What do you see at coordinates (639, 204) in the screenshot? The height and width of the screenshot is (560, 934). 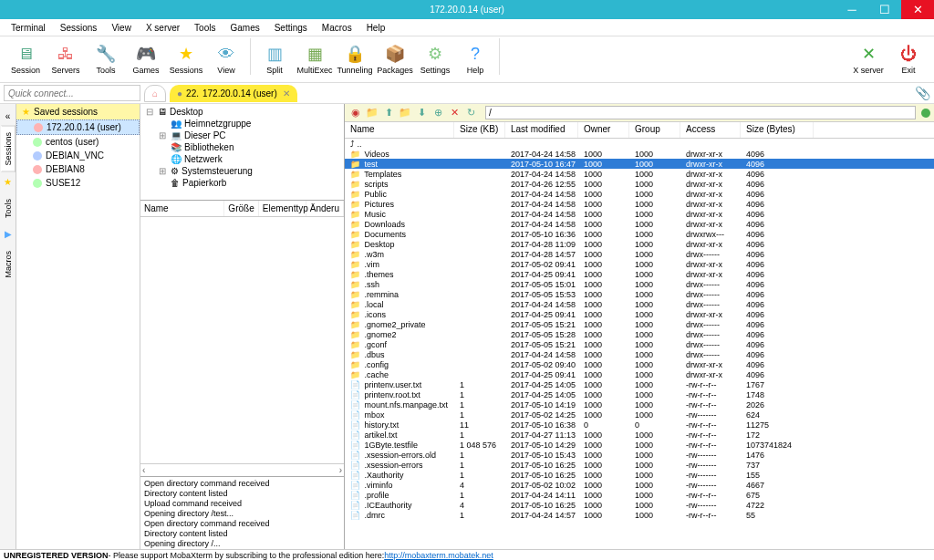 I see `file-row: 📁 Pictures2017-04-24 14:5810001000drwxr-…` at bounding box center [639, 204].